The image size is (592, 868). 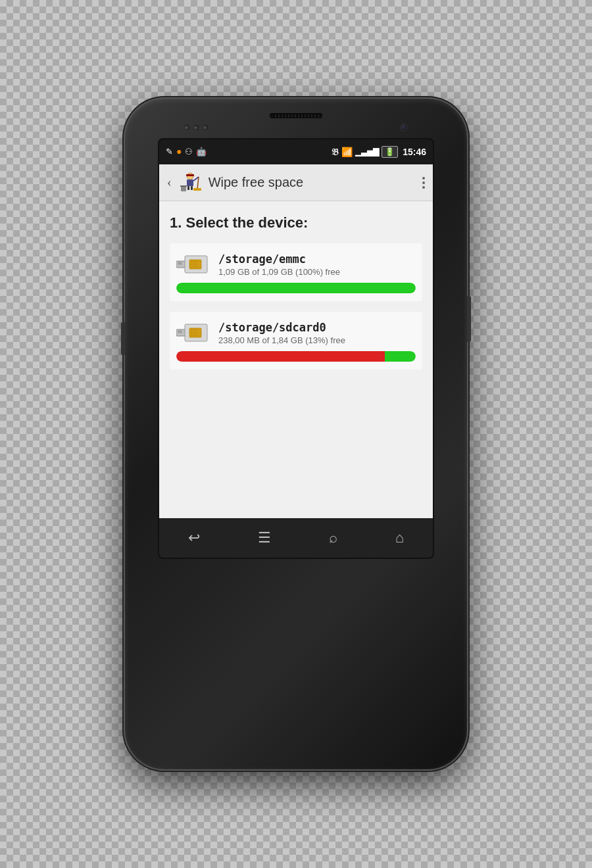 I want to click on progress-free, so click(x=400, y=356).